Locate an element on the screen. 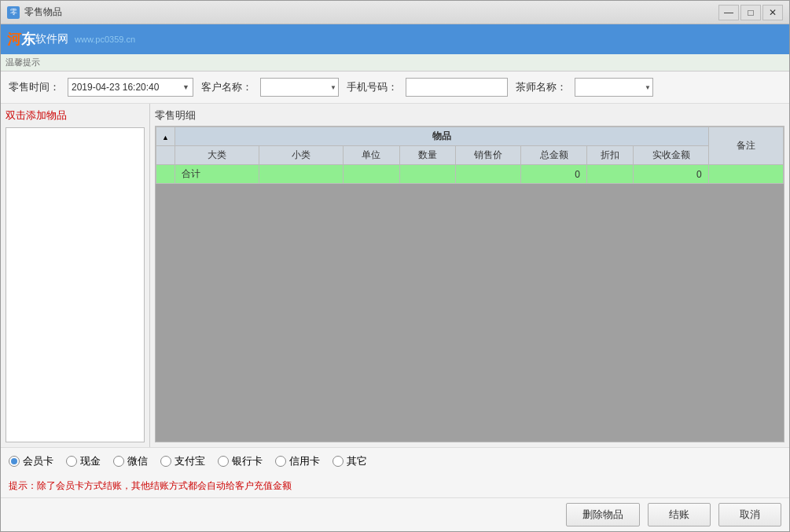  staff-dropdown-icon: ▼ is located at coordinates (648, 88).